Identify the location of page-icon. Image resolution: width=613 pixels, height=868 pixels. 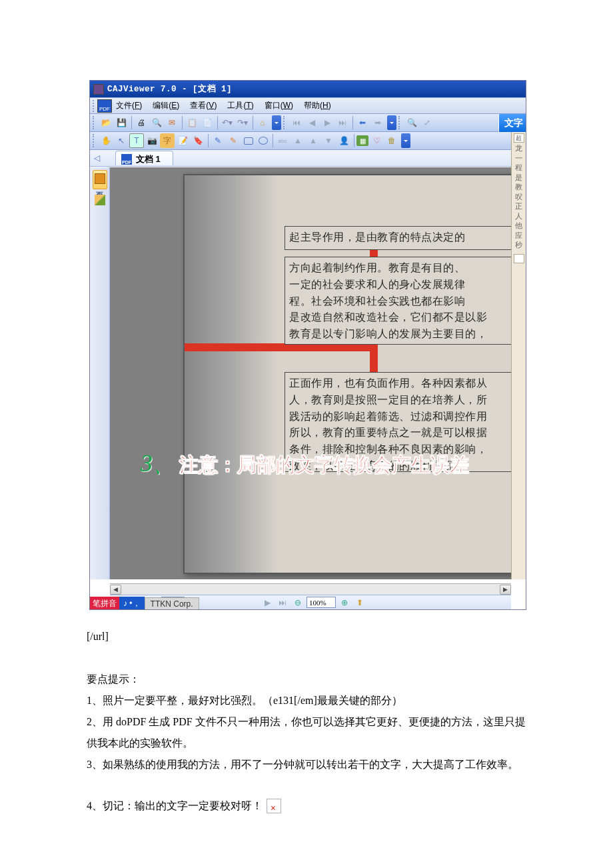
(100, 179).